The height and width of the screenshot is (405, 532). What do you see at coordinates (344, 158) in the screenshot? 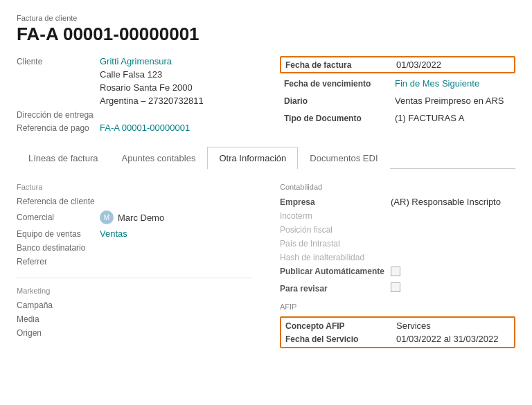
I see `tab-edi: Documentos EDI` at bounding box center [344, 158].